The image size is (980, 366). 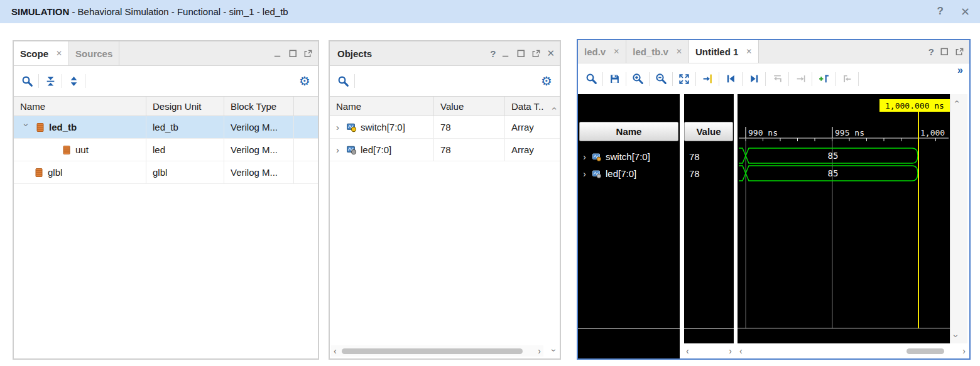 What do you see at coordinates (960, 70) in the screenshot?
I see `toolbar-overflow-icon: »` at bounding box center [960, 70].